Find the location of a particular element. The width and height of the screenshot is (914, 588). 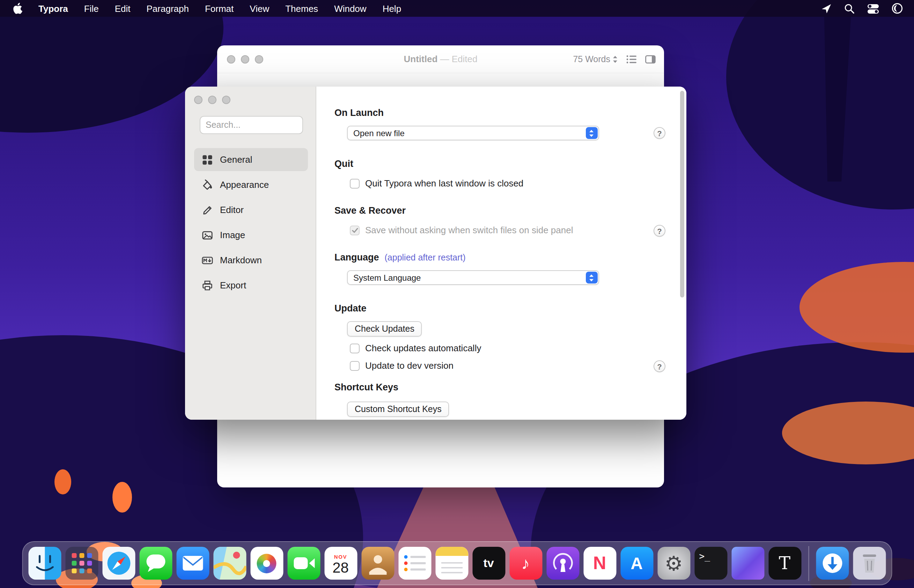

safari-icon is located at coordinates (119, 563).